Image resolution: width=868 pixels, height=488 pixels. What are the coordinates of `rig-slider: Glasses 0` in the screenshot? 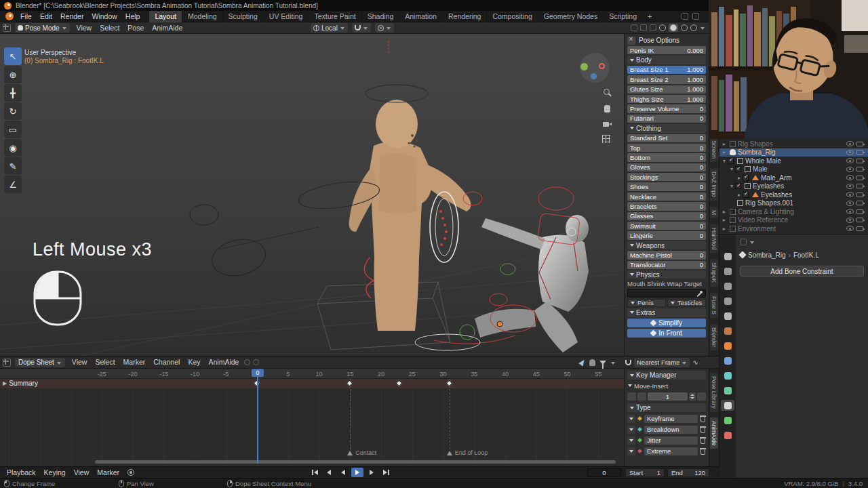 It's located at (667, 216).